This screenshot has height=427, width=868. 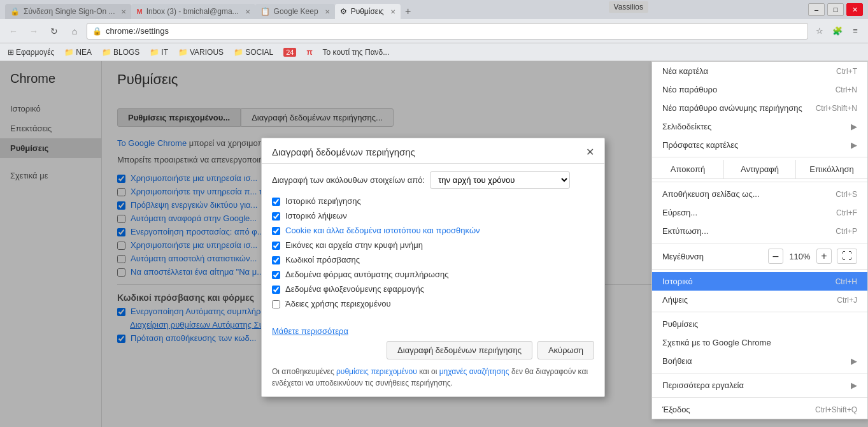 I want to click on nav-right-icons: ☆ 🧩 ≡, so click(x=837, y=31).